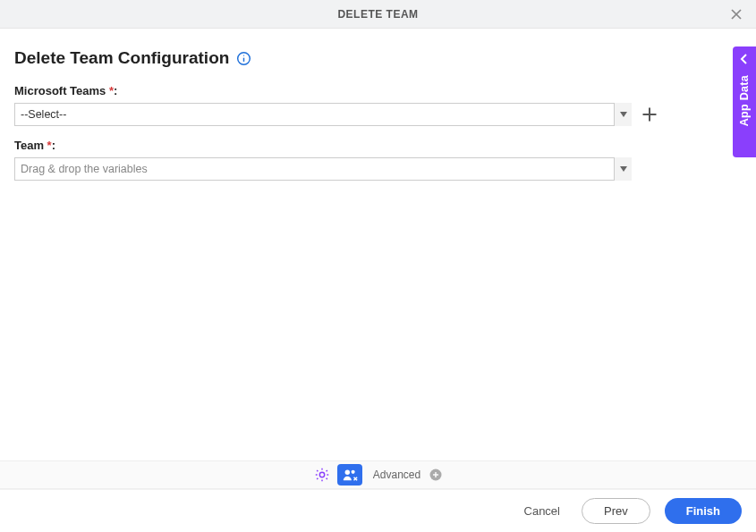  Describe the element at coordinates (243, 59) in the screenshot. I see `info-icon` at that location.